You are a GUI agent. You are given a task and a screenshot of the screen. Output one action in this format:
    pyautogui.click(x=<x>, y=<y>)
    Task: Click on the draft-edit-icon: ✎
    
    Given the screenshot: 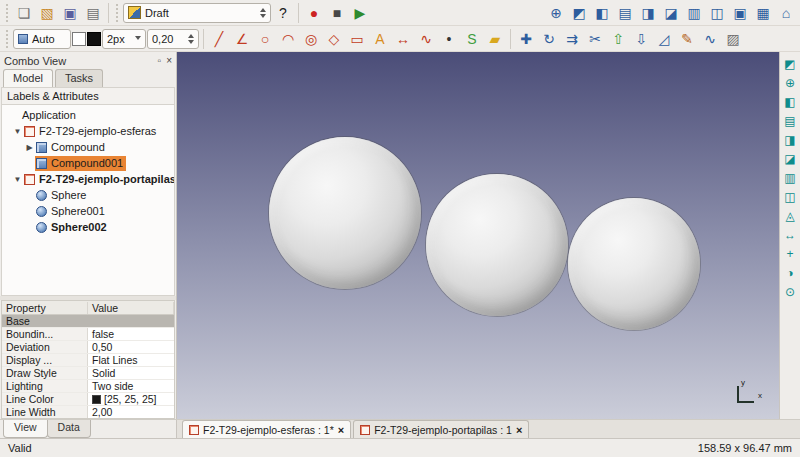 What is the action you would take?
    pyautogui.click(x=687, y=39)
    